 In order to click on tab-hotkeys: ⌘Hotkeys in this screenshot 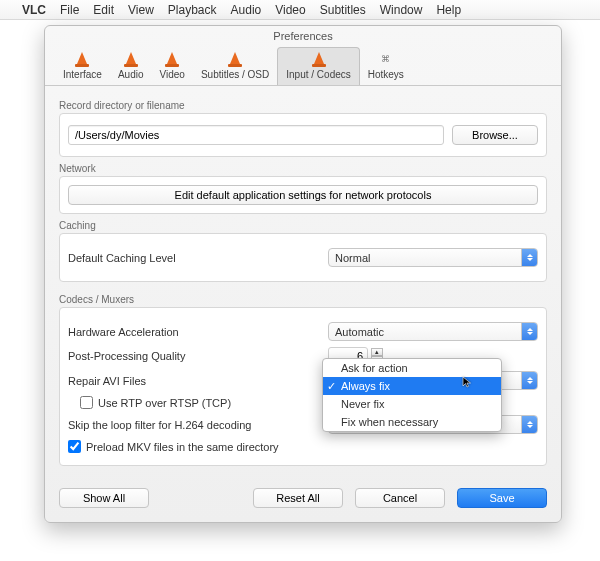, I will do `click(386, 66)`.